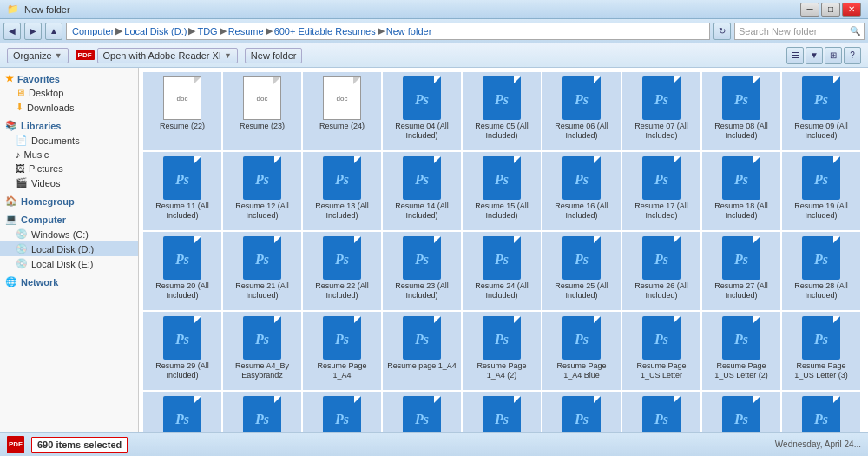 This screenshot has height=456, width=868. I want to click on search-box: Search New folder 🔍, so click(799, 31).